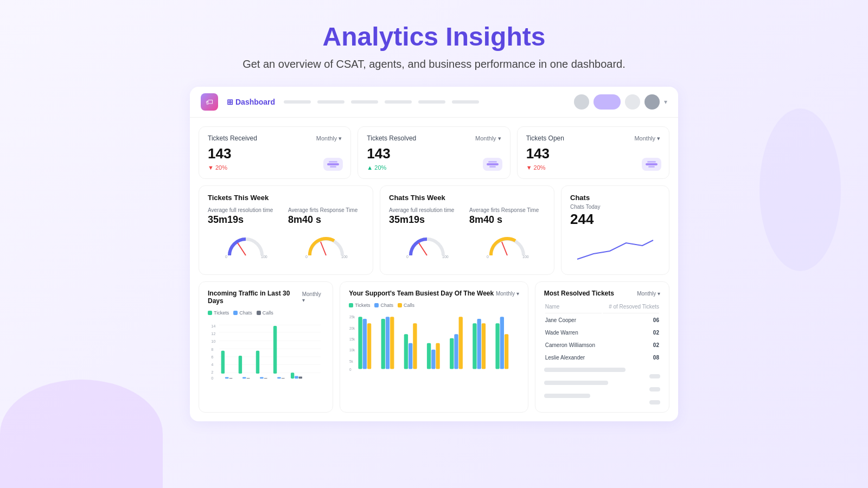 The height and width of the screenshot is (488, 868). What do you see at coordinates (353, 339) in the screenshot?
I see `svg-text: 15k` at bounding box center [353, 339].